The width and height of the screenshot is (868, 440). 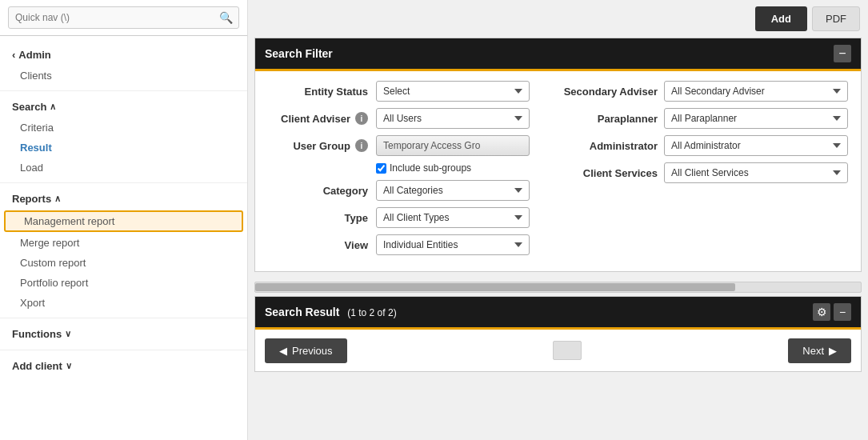 What do you see at coordinates (567, 350) in the screenshot?
I see `table-stub` at bounding box center [567, 350].